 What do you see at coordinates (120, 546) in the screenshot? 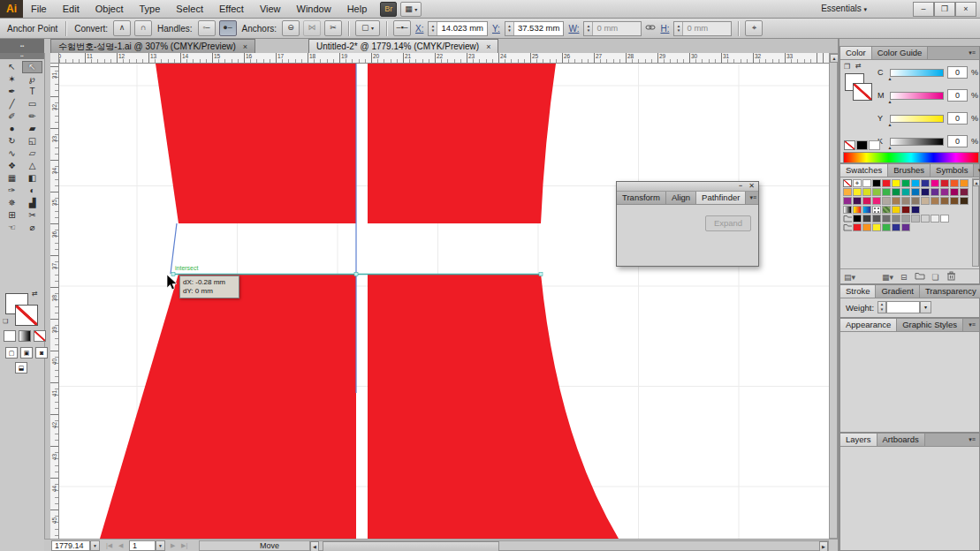
I see `prev-artboard-icon: ◀` at bounding box center [120, 546].